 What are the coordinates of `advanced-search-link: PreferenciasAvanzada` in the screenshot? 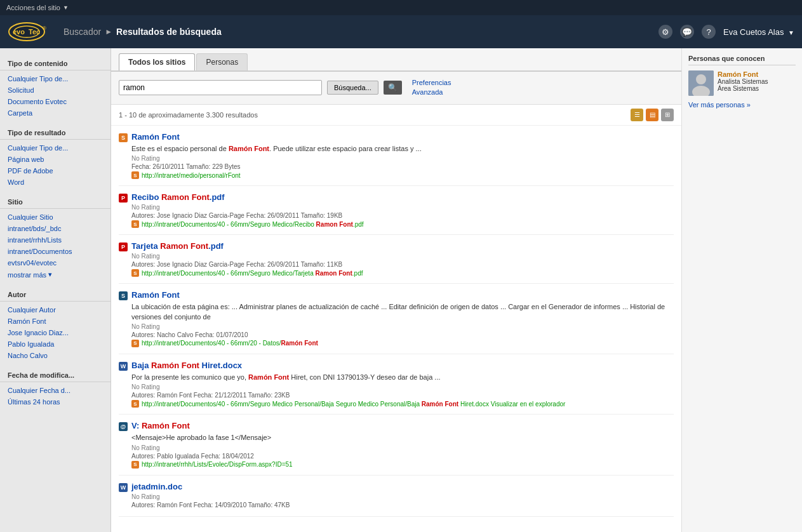 It's located at (432, 88).